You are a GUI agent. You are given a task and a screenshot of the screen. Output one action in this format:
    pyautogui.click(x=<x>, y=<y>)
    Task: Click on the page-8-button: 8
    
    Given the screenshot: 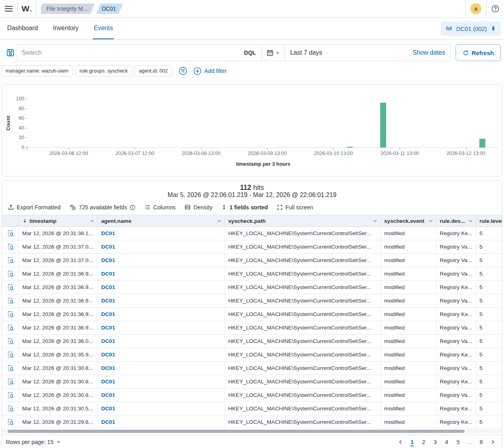 What is the action you would take?
    pyautogui.click(x=481, y=442)
    